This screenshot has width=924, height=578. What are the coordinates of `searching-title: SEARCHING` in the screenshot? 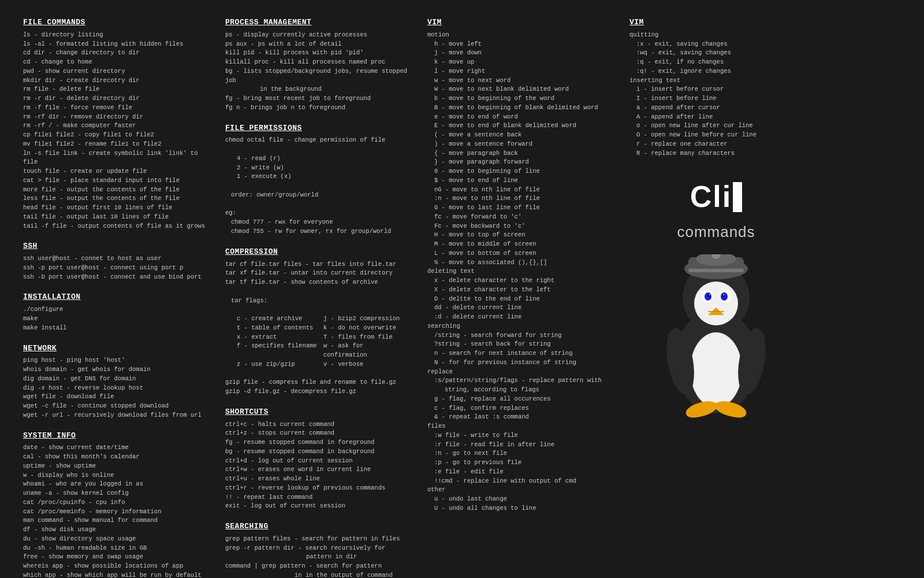 It's located at (318, 527).